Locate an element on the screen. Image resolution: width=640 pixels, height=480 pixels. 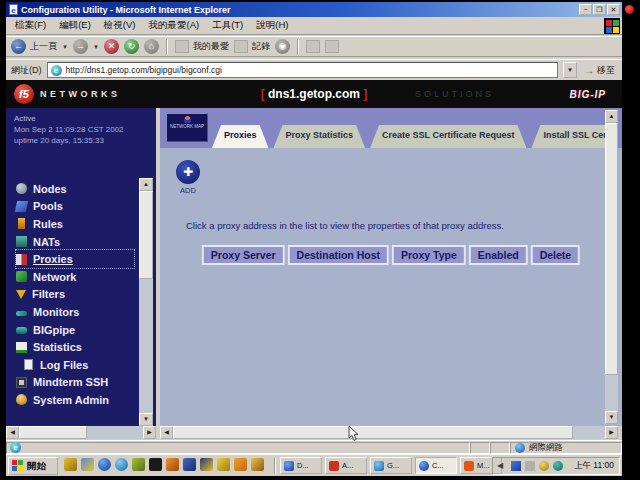
sidebar-item-statistics: Statistics is located at coordinates (75, 347).